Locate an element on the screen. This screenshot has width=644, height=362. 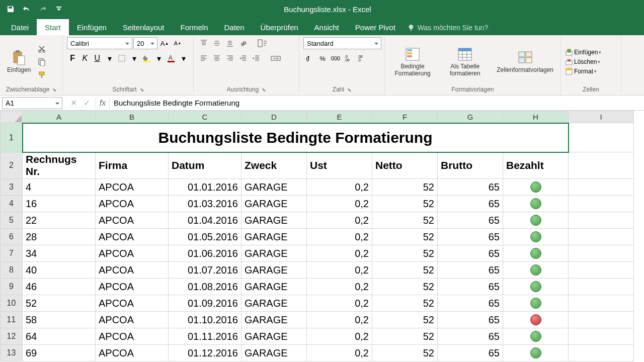
orientation-button: ab is located at coordinates (243, 43).